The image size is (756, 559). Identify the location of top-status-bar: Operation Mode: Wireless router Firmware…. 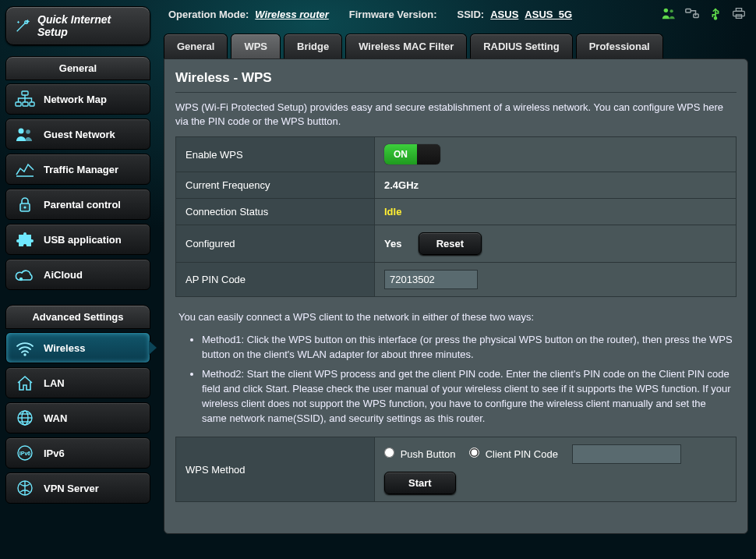
(456, 19).